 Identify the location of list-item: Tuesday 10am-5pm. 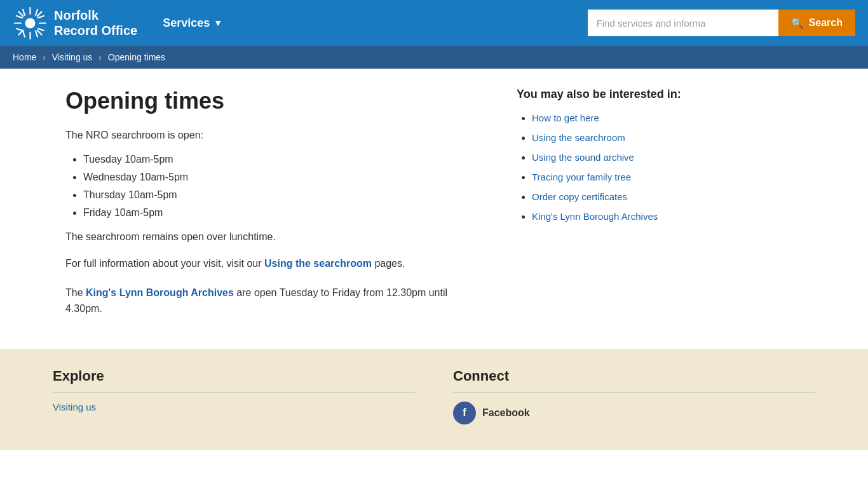
(281, 159).